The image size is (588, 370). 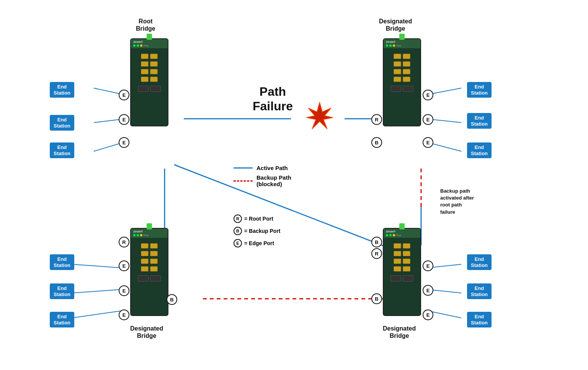 What do you see at coordinates (124, 142) in the screenshot?
I see `port-badge-E3: E` at bounding box center [124, 142].